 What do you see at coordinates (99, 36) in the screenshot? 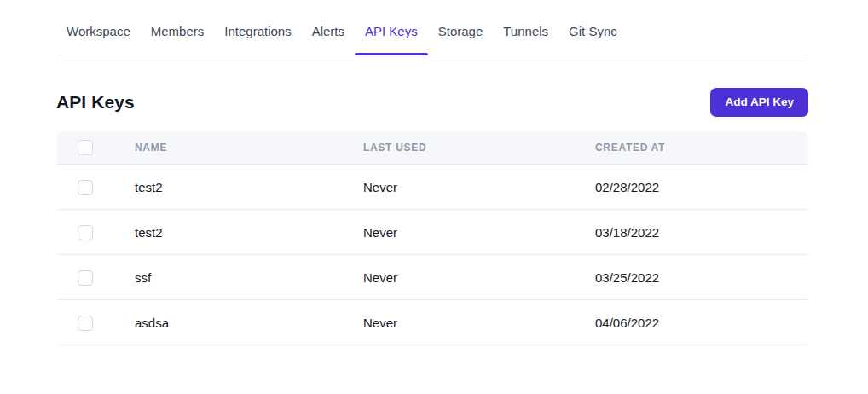
I see `tab-workspace: Workspace` at bounding box center [99, 36].